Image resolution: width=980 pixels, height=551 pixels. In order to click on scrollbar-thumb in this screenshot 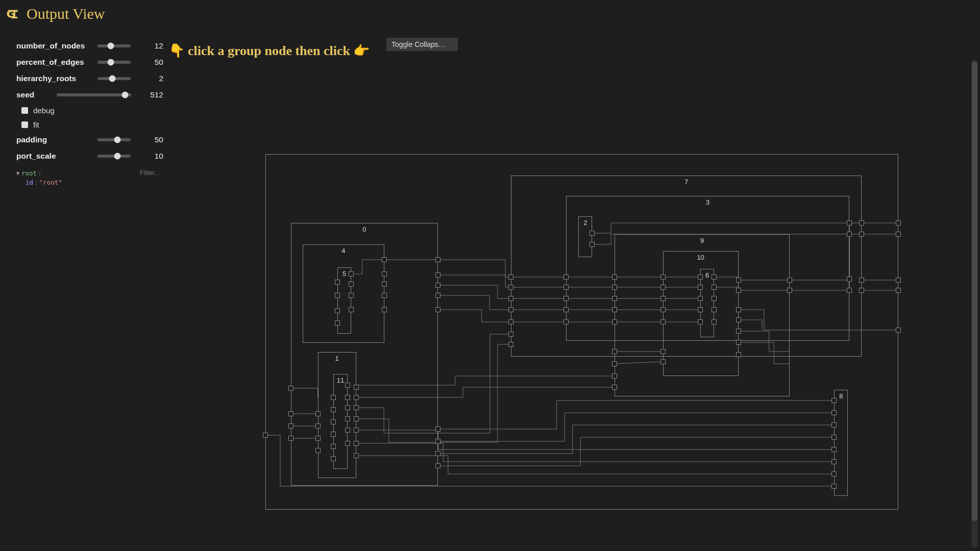, I will do `click(975, 291)`.